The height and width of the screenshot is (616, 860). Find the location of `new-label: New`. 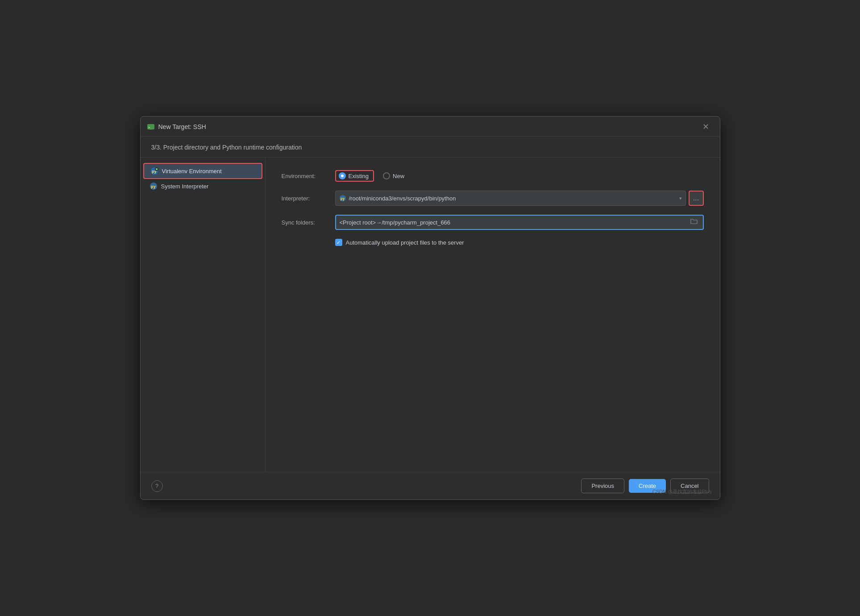

new-label: New is located at coordinates (399, 176).